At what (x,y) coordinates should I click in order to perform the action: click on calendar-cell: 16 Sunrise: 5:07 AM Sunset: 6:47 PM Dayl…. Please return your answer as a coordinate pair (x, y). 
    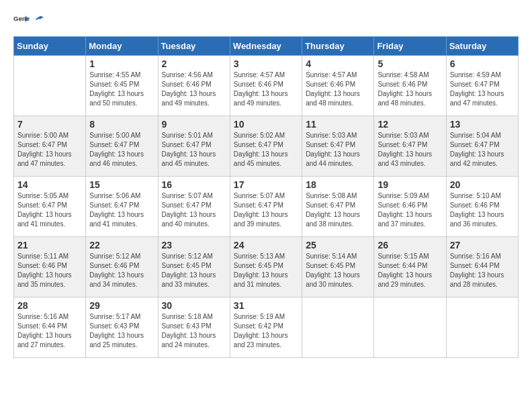
    Looking at the image, I should click on (193, 207).